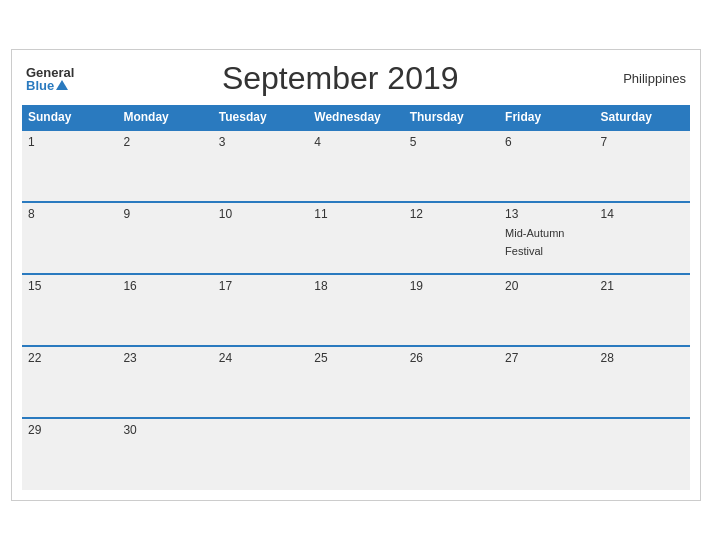 The height and width of the screenshot is (550, 712). Describe the element at coordinates (642, 382) in the screenshot. I see `calendar-cell: 28` at that location.